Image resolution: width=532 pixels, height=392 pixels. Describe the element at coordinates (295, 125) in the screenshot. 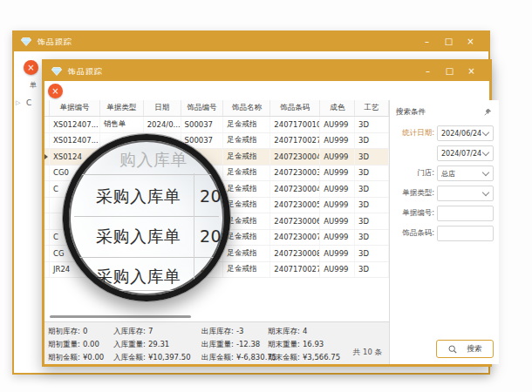

I see `table-cell: 2407170010` at that location.